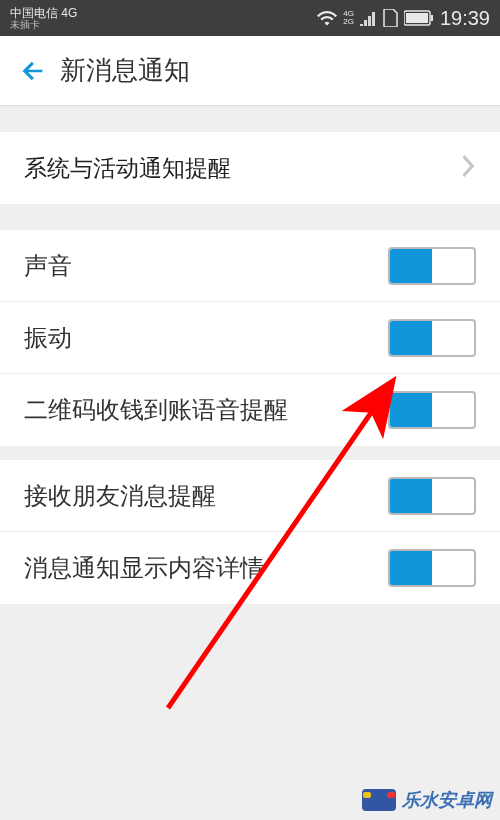 This screenshot has height=820, width=500. What do you see at coordinates (419, 18) in the screenshot?
I see `battery-icon` at bounding box center [419, 18].